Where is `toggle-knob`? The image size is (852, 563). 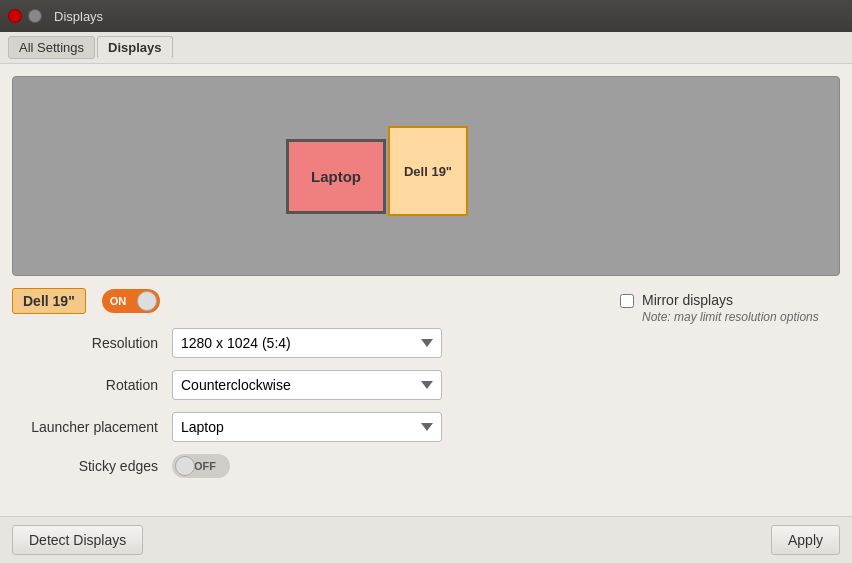
toggle-knob is located at coordinates (147, 301).